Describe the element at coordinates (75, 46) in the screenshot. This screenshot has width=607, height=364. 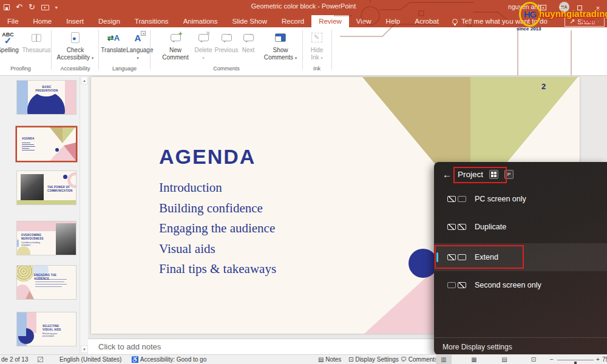
I see `check-accessibility-button: Check Accessibility ▾` at that location.